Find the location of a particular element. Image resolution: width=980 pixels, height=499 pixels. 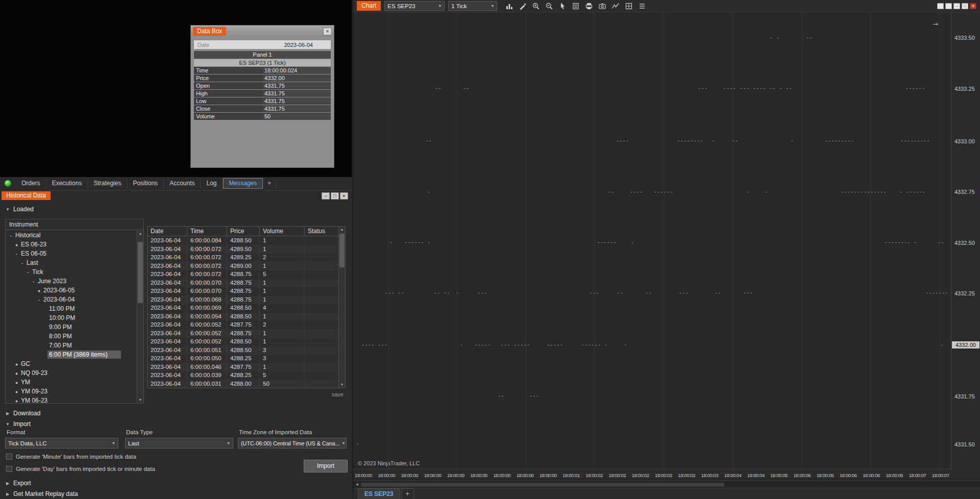

instrument-link-icon is located at coordinates (940, 6).